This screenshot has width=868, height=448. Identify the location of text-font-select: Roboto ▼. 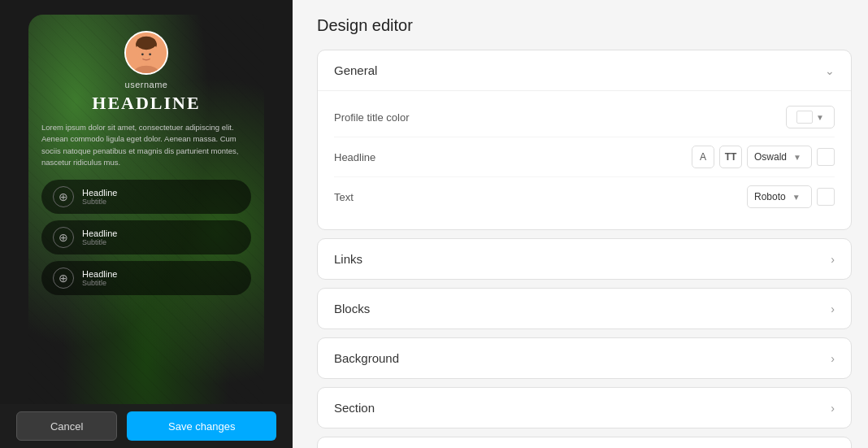
(779, 197).